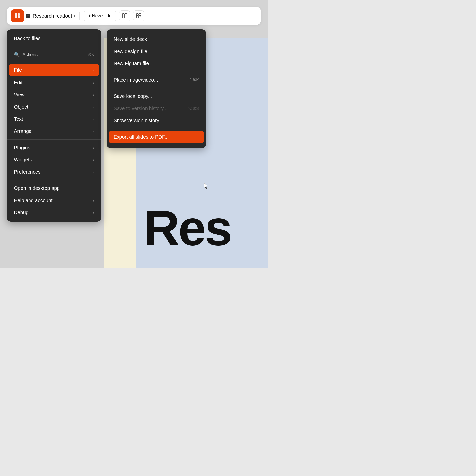 Image resolution: width=476 pixels, height=476 pixels. I want to click on menu-item-help-label: Help and account, so click(33, 200).